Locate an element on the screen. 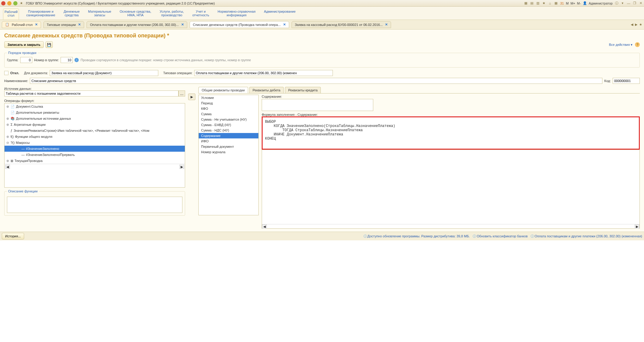  section-admin: Администрирование is located at coordinates (280, 14).